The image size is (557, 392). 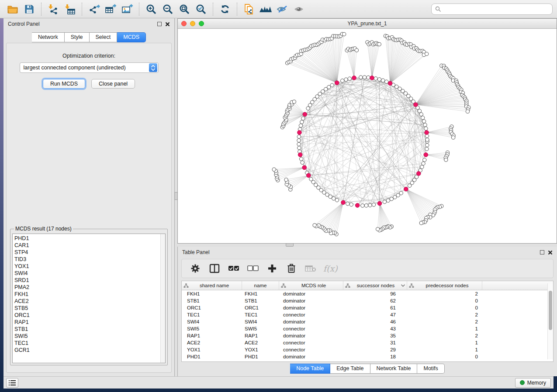 I want to click on sort-descending-icon, so click(x=403, y=285).